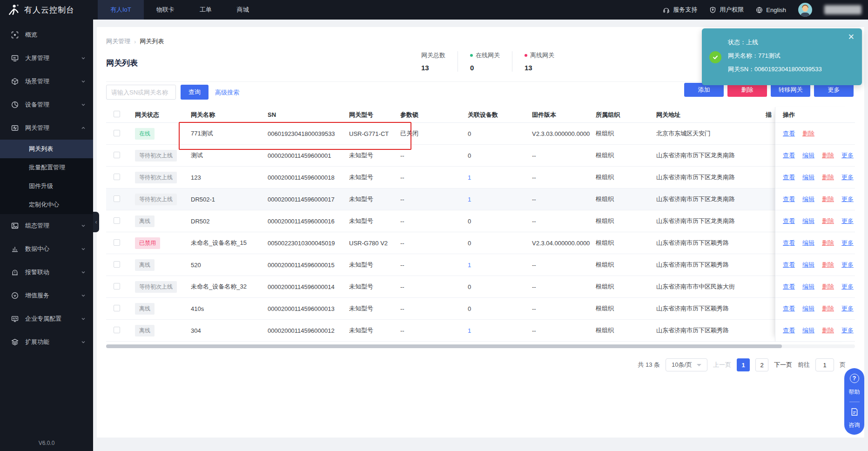 Image resolution: width=868 pixels, height=451 pixels. I want to click on page-button-1: 1, so click(743, 365).